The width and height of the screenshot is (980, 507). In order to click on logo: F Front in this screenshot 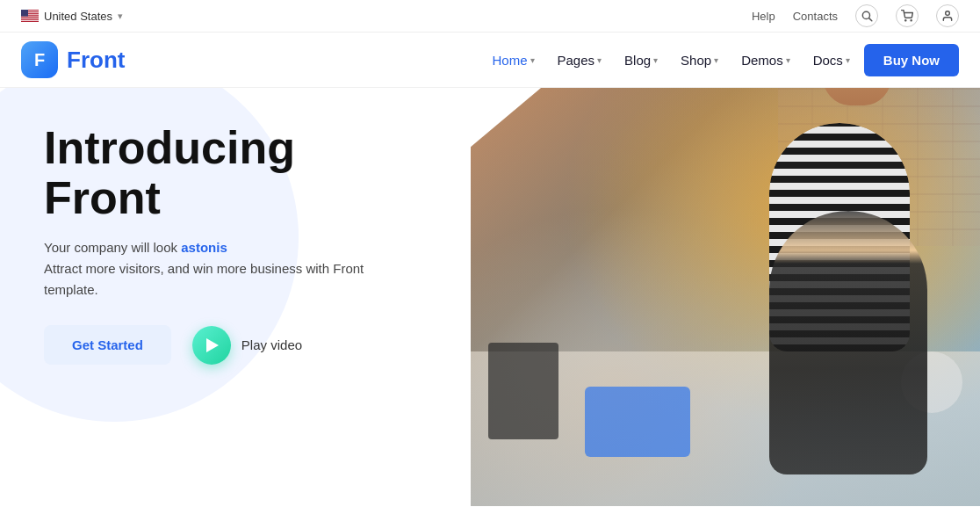, I will do `click(73, 60)`.